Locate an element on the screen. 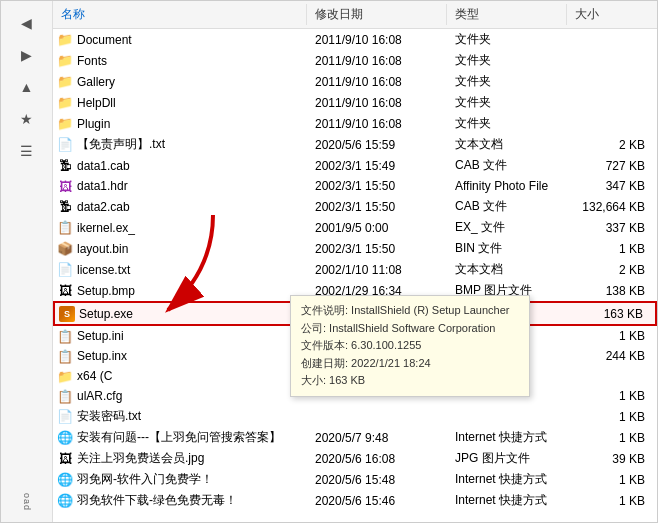 Image resolution: width=658 pixels, height=523 pixels. col-header-name: 名称 is located at coordinates (180, 14).